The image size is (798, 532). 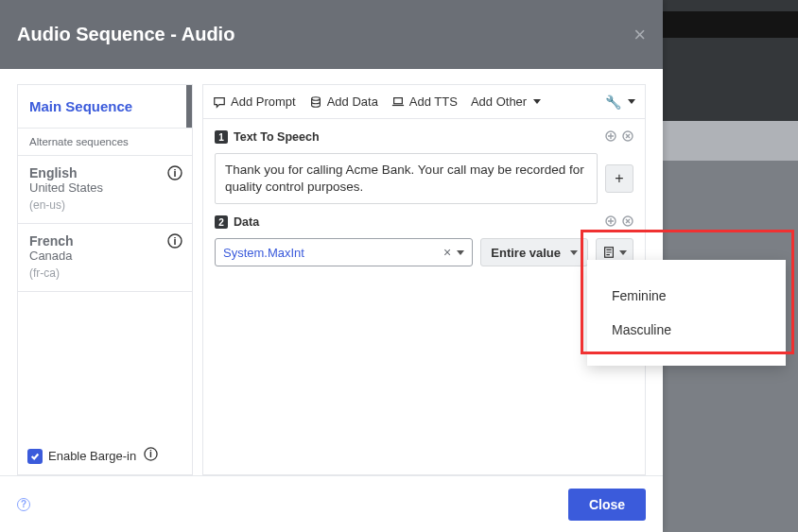 I want to click on entire-value-dropdown: Entire value, so click(x=534, y=252).